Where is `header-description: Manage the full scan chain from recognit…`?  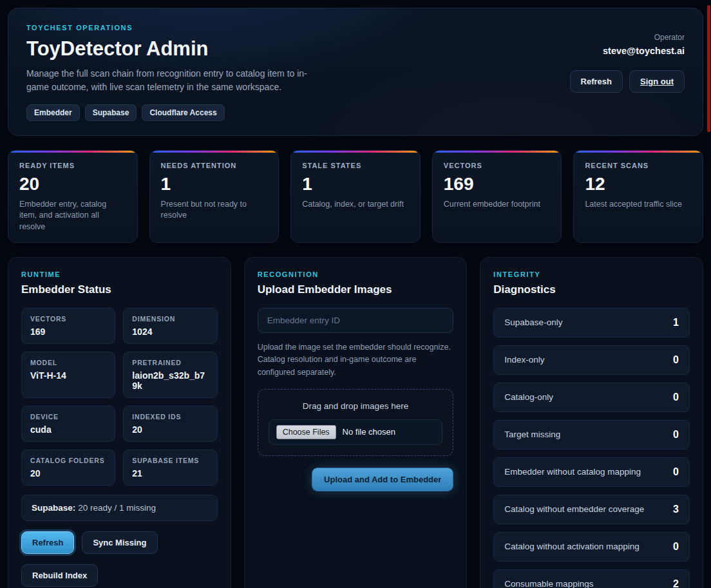
header-description: Manage the full scan chain from recognit… is located at coordinates (178, 81).